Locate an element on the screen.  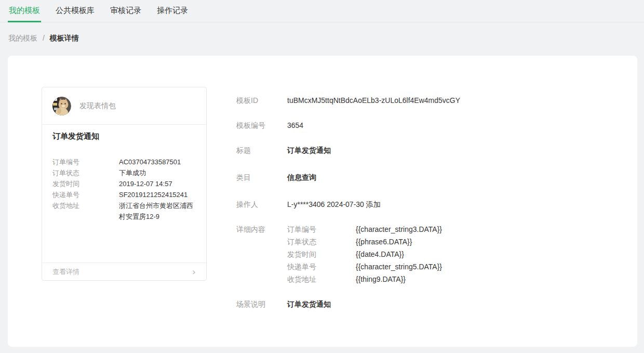
detail-row-title: 标题 订单发货通知 is located at coordinates (426, 150).